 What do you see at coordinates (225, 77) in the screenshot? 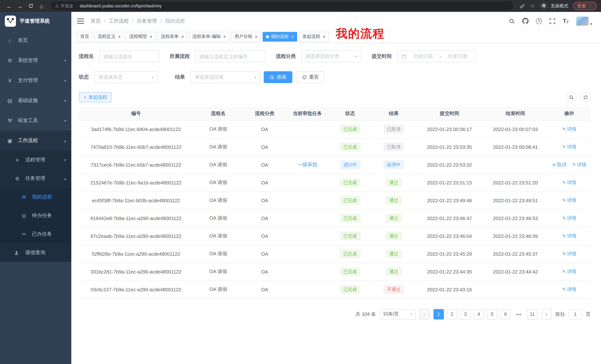
I see `result-select: 请选择流结果 ▾` at bounding box center [225, 77].